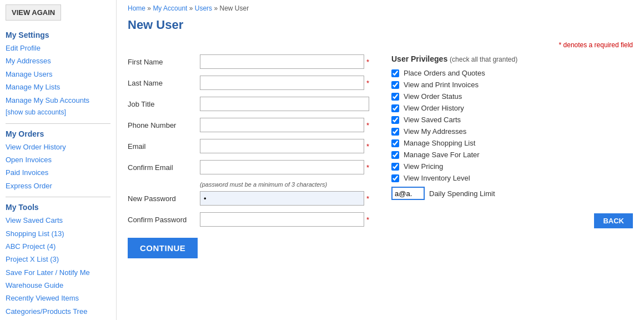 The width and height of the screenshot is (644, 320). Describe the element at coordinates (440, 143) in the screenshot. I see `priv-manage-shopping-label: Manage Shopping List` at that location.